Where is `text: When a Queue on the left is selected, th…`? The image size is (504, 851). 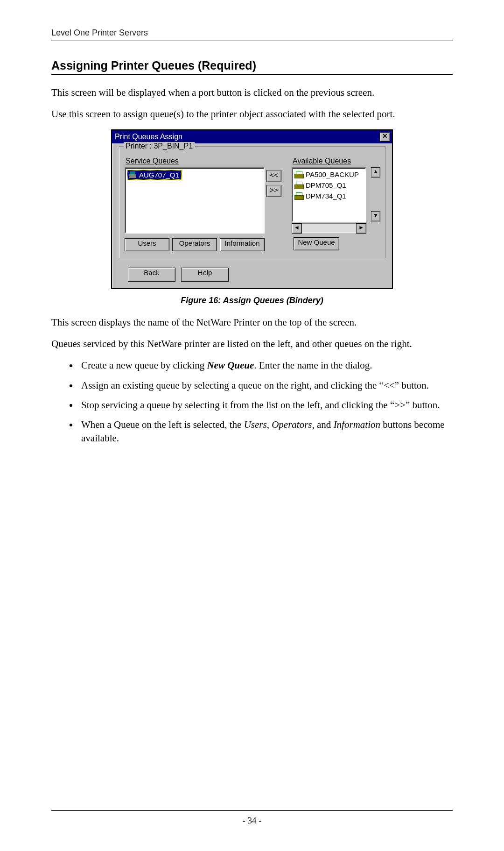
text: When a Queue on the left is selected, th… is located at coordinates (162, 425).